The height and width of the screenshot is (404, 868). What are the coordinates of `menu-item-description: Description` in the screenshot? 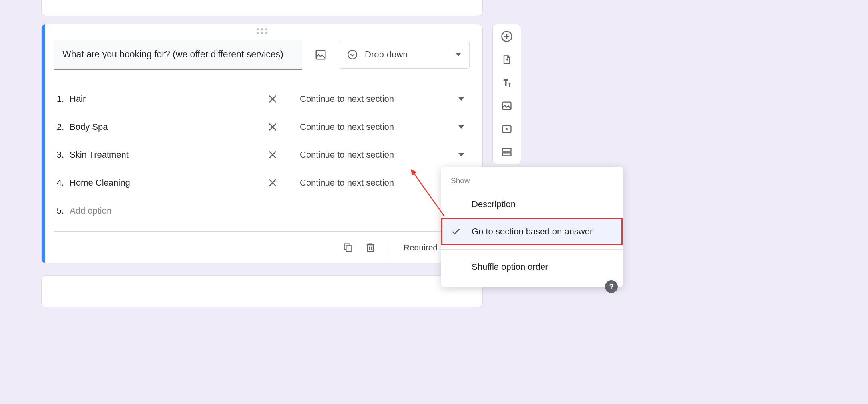 It's located at (532, 204).